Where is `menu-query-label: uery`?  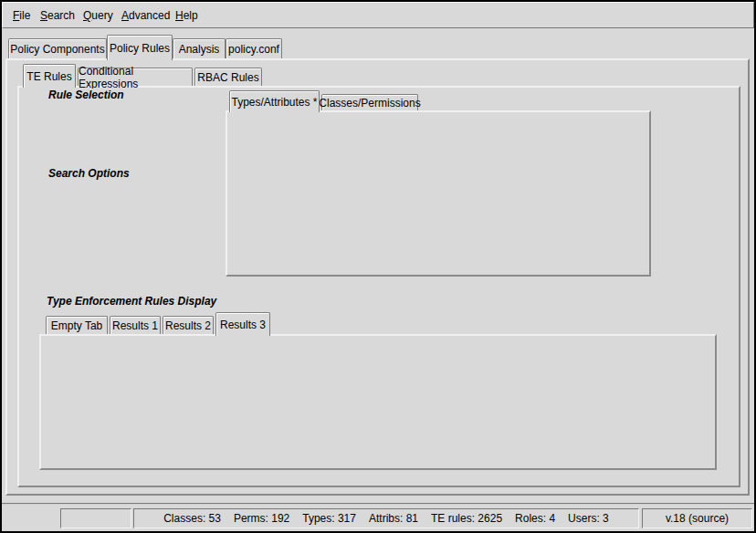
menu-query-label: uery is located at coordinates (102, 16).